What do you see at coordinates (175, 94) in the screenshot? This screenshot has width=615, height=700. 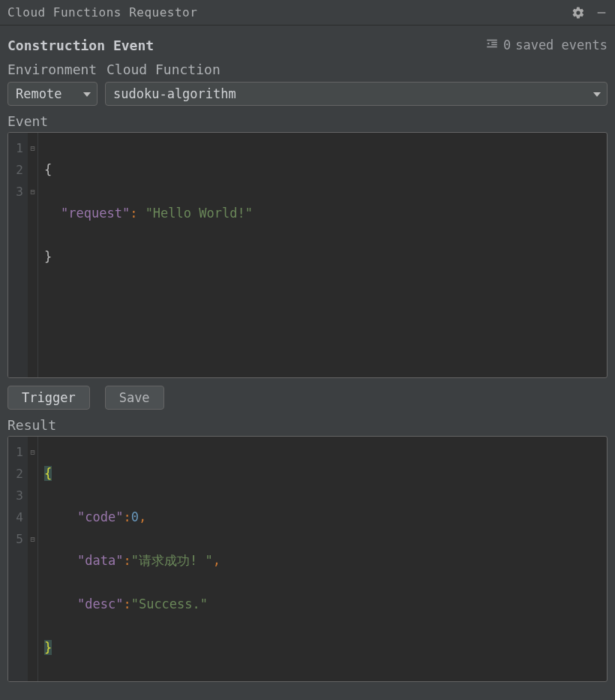 I see `function-value: sudoku-algorithm` at bounding box center [175, 94].